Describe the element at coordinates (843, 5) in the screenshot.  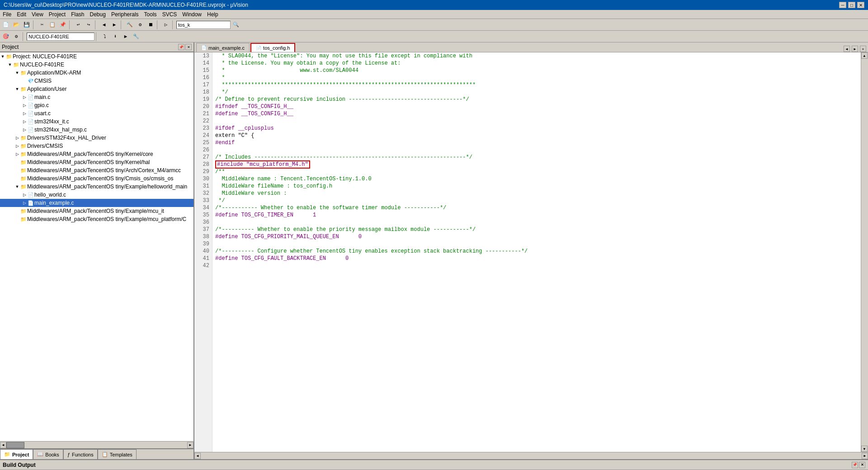
I see `minimize-button: ─` at that location.